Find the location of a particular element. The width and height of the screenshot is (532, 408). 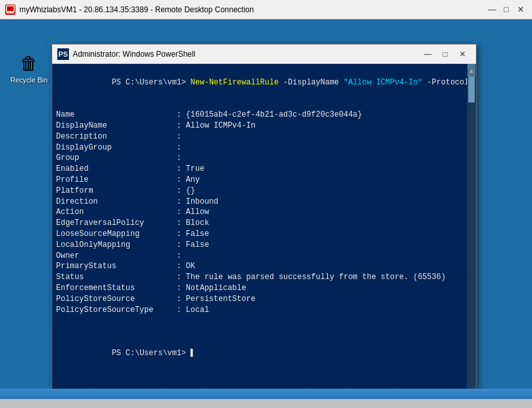

recycle-bin-graphic: 🗑 is located at coordinates (29, 63).